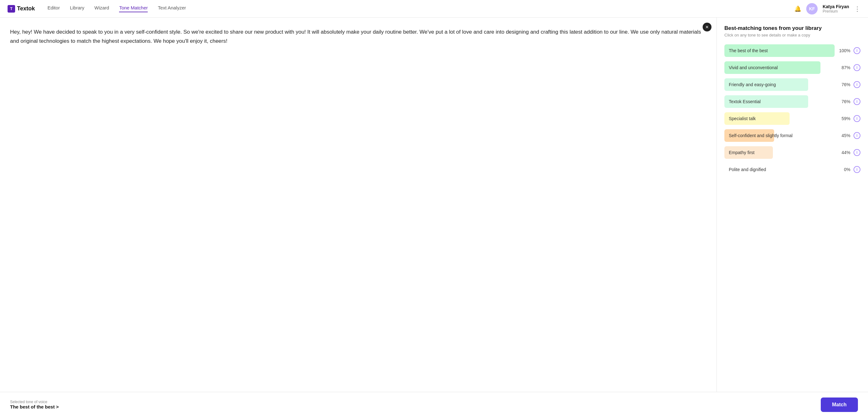 The height and width of the screenshot is (417, 868). What do you see at coordinates (780, 170) in the screenshot?
I see `tone-bar-wrap: Polite and dignified` at bounding box center [780, 170].